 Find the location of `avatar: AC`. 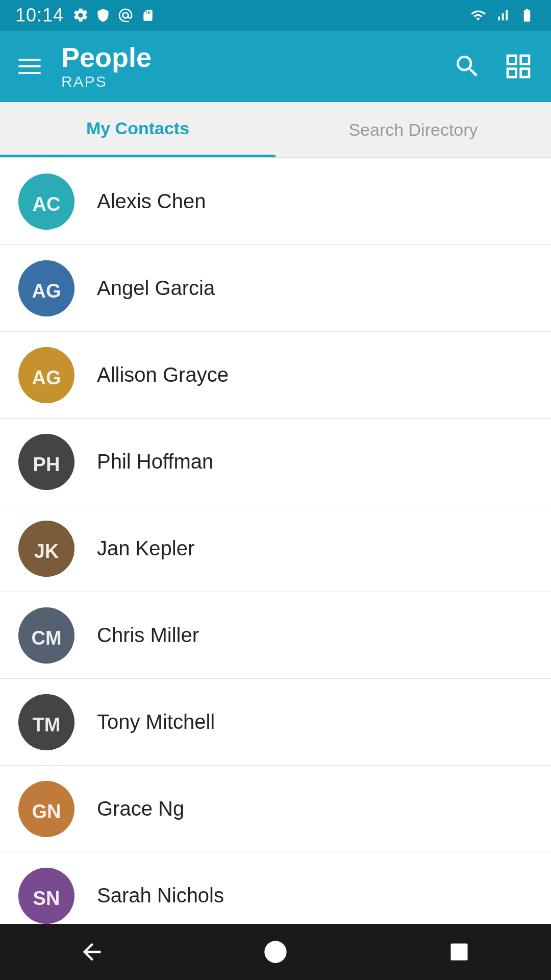

avatar: AC is located at coordinates (46, 202).